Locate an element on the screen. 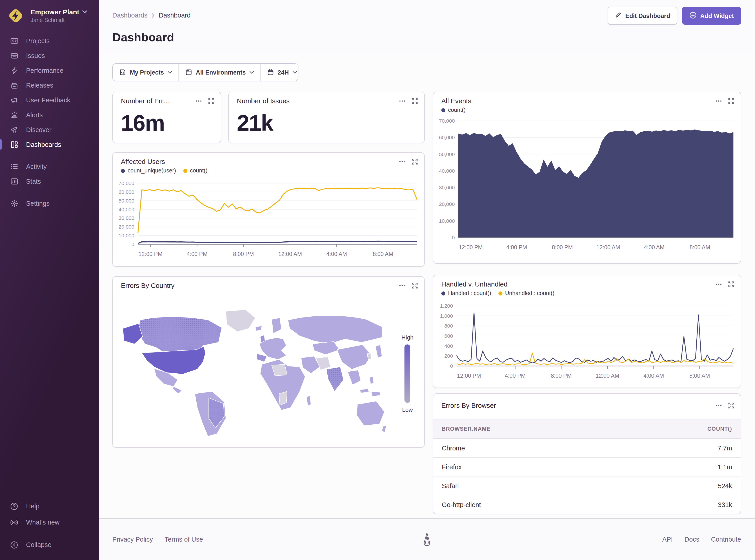 The height and width of the screenshot is (560, 755). breadcrumb-dashboards-link: Dashboards is located at coordinates (130, 15).